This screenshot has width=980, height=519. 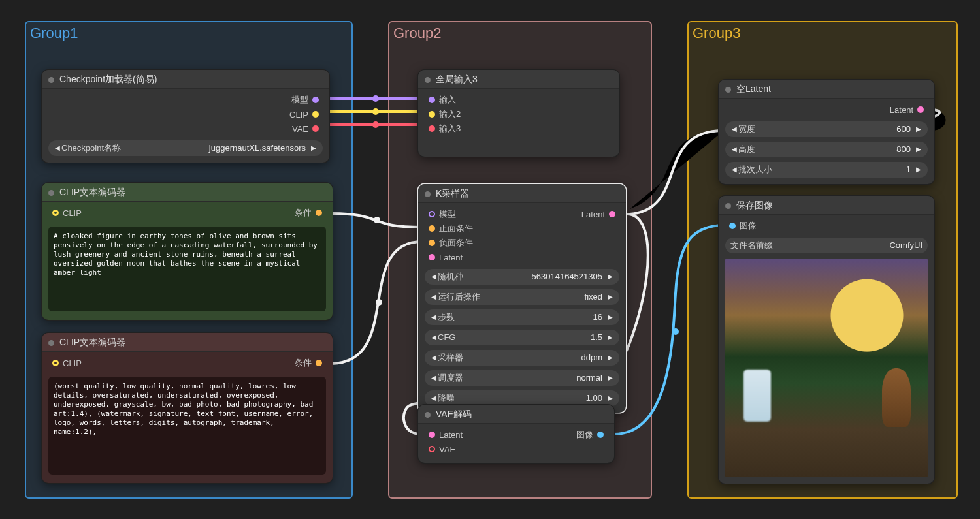 What do you see at coordinates (826, 245) in the screenshot?
I see `filename-prefix-widget: 文件名前缀ComfyUI` at bounding box center [826, 245].